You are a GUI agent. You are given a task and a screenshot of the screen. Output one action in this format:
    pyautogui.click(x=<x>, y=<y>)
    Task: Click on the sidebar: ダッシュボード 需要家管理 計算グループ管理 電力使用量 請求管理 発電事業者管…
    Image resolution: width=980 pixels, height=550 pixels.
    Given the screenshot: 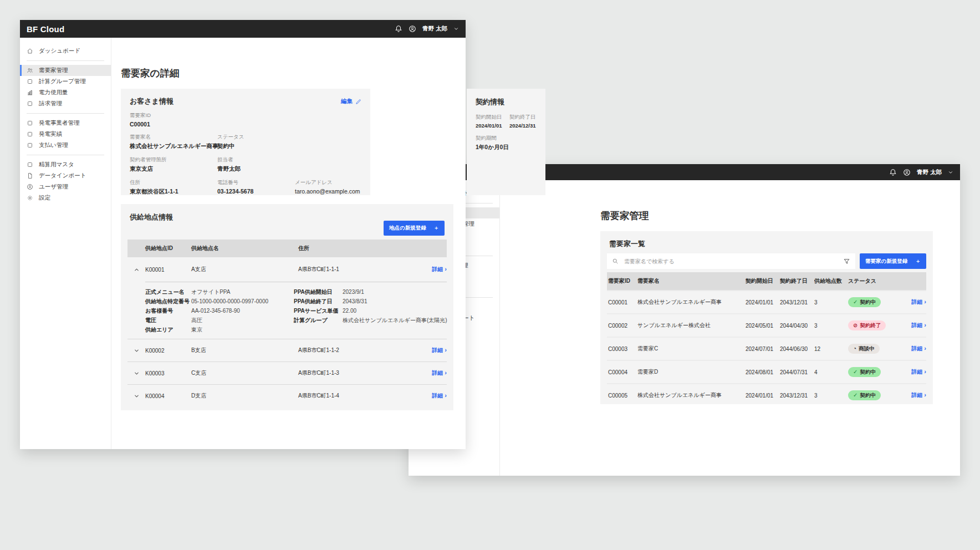 What is the action you would take?
    pyautogui.click(x=65, y=243)
    